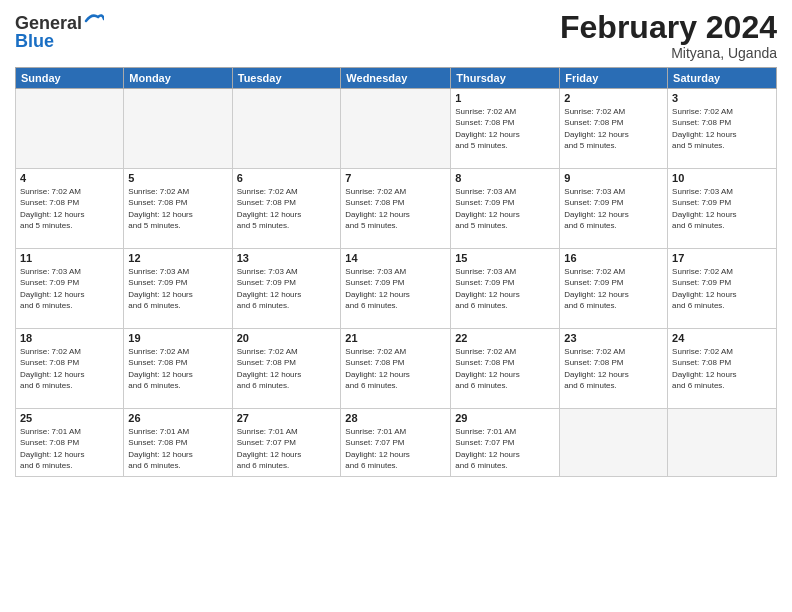 This screenshot has height=612, width=792. Describe the element at coordinates (722, 258) in the screenshot. I see `day-number: 17` at that location.